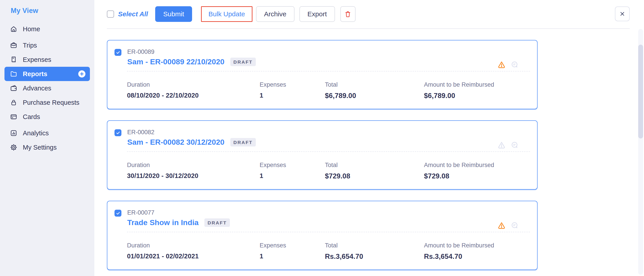 This screenshot has width=644, height=276. Describe the element at coordinates (37, 88) in the screenshot. I see `sidebar-item-label: Advances` at that location.